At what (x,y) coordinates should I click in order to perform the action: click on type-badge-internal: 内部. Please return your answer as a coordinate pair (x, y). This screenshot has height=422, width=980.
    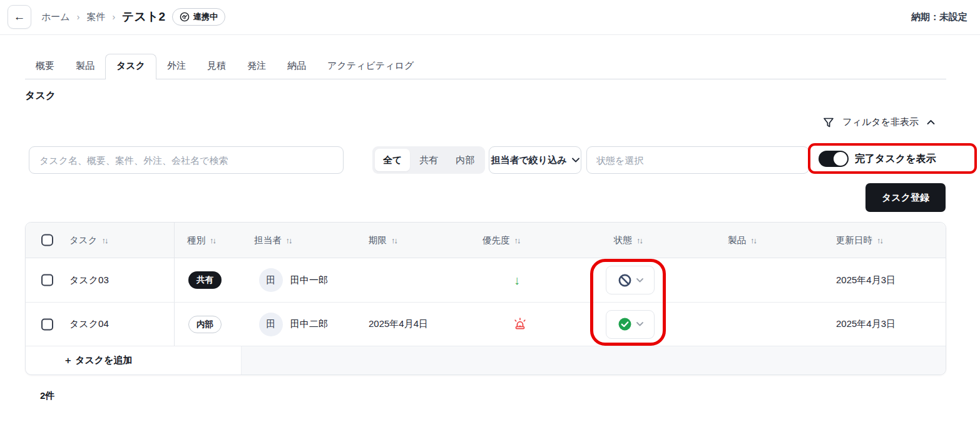
    Looking at the image, I should click on (205, 324).